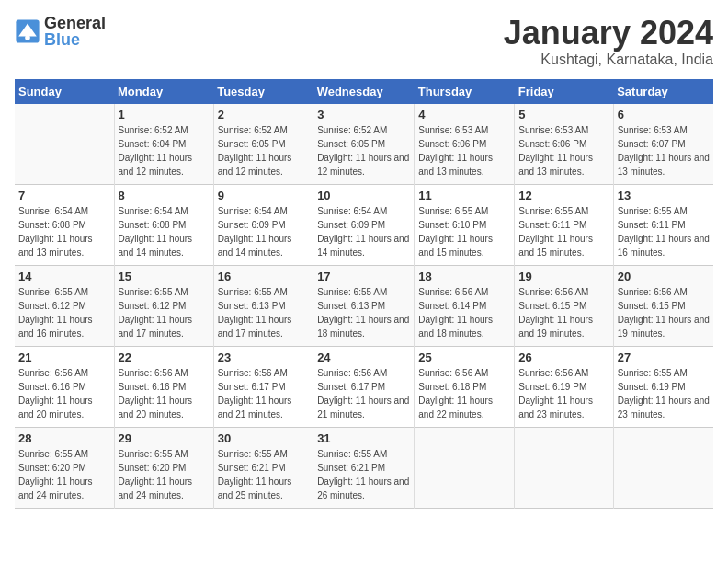 This screenshot has height=563, width=728. Describe the element at coordinates (464, 313) in the screenshot. I see `day-info: Sunrise: 6:56 AMSunset: 6:14 PMDaylight:…` at that location.